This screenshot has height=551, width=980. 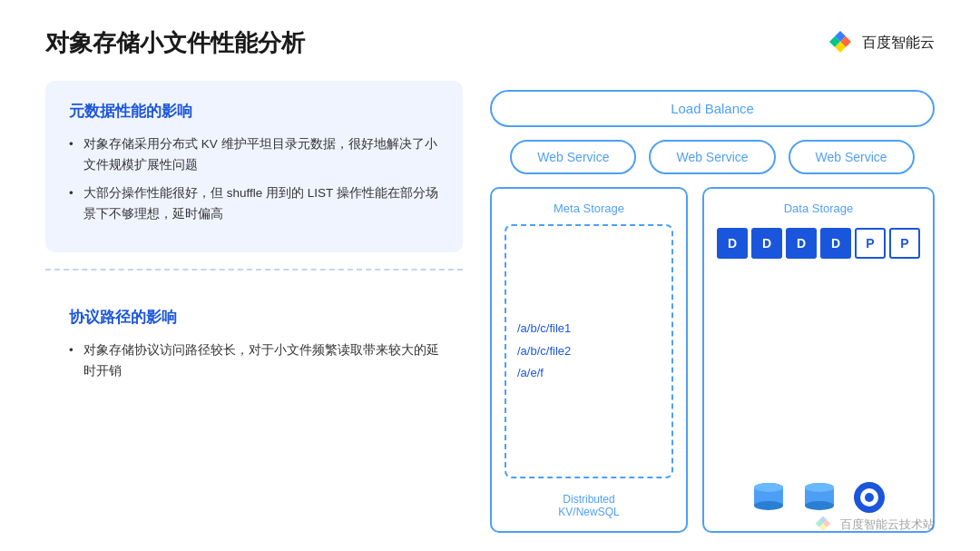 What do you see at coordinates (589, 374) in the screenshot?
I see `meta-file-3: /a/e/f` at bounding box center [589, 374].